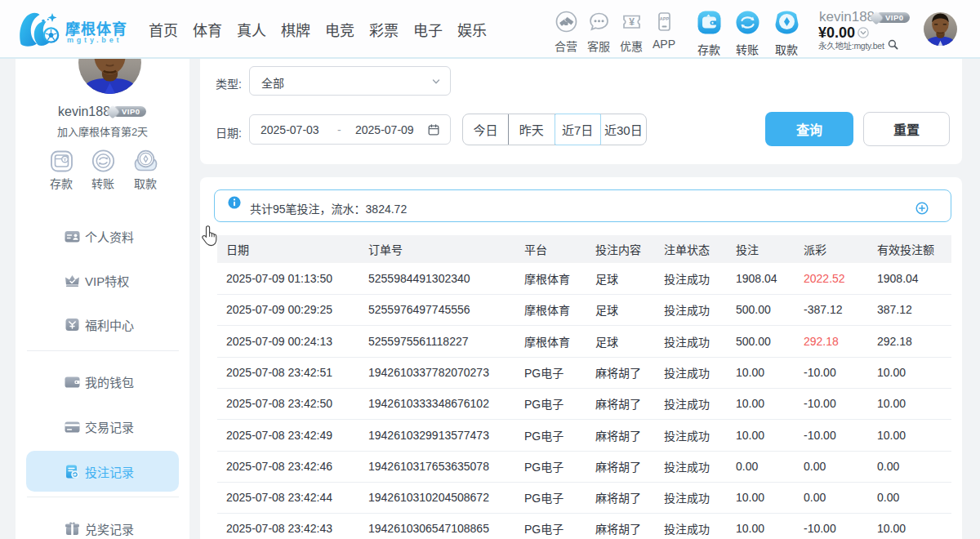  Describe the element at coordinates (664, 19) in the screenshot. I see `svg-text: APP` at that location.